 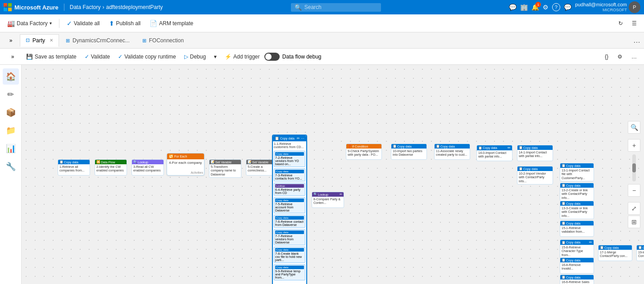 I want to click on more-options-button: ☰, so click(x=634, y=23).